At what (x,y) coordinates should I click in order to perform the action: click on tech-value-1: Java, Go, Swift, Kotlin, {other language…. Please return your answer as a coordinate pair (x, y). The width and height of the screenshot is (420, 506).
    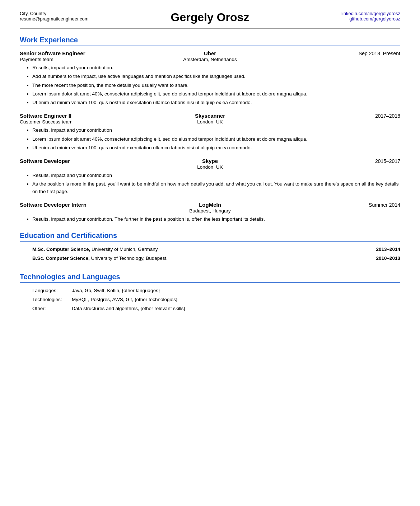
    Looking at the image, I should click on (116, 291).